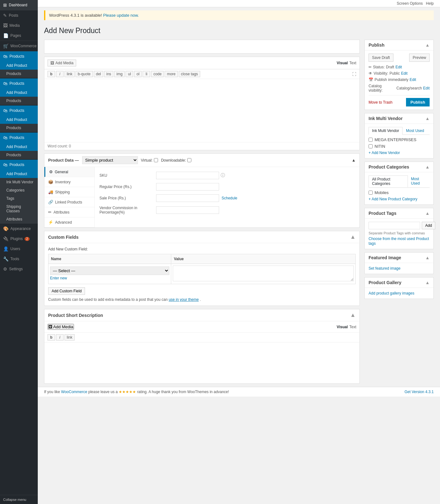 This screenshot has width=440, height=504. Describe the element at coordinates (19, 190) in the screenshot. I see `sidebar-sub-categories-1: Categories` at that location.